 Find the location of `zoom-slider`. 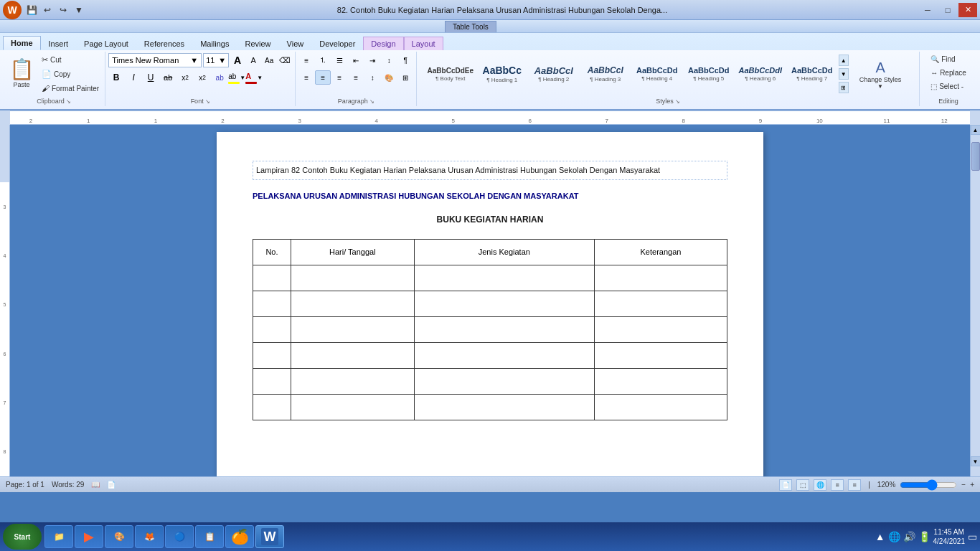

zoom-slider is located at coordinates (928, 485).